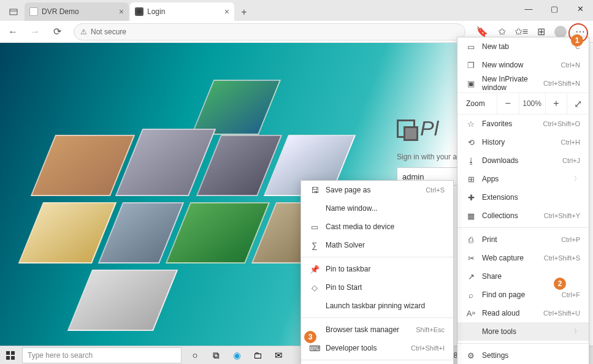 The height and width of the screenshot is (364, 593). Describe the element at coordinates (471, 83) in the screenshot. I see `inprivate-icon: ▣` at that location.